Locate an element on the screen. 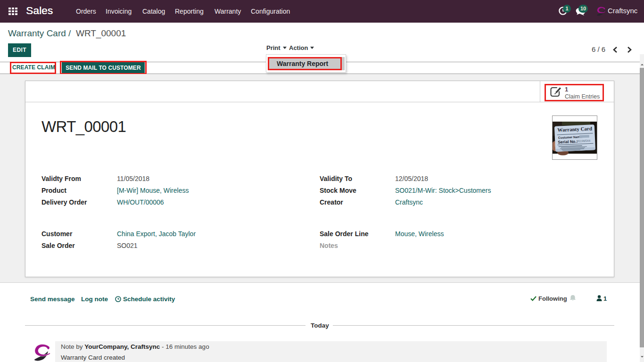 The height and width of the screenshot is (362, 644). svg-text: 95199544 is located at coordinates (584, 141).